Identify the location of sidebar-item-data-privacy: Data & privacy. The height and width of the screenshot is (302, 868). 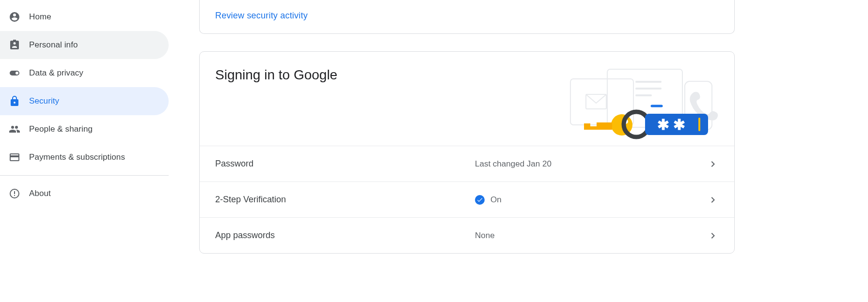
(84, 73).